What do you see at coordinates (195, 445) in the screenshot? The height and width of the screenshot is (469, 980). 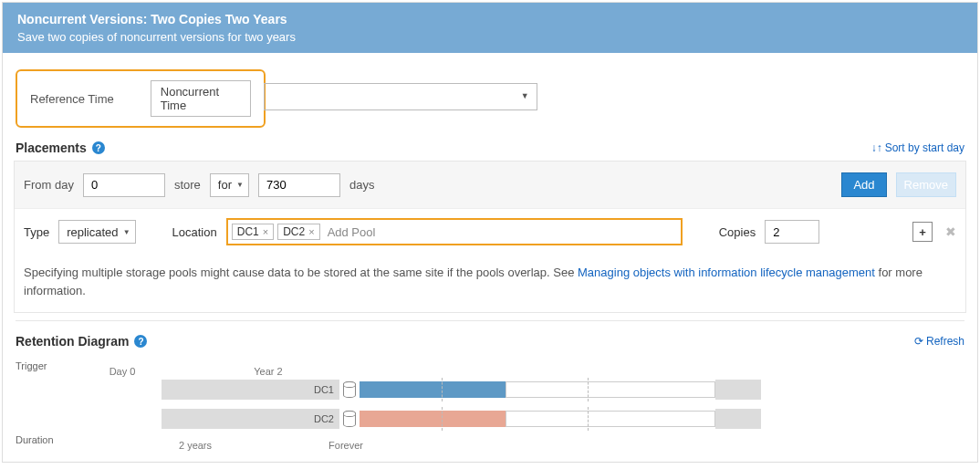 I see `duration-2years: 2 years` at bounding box center [195, 445].